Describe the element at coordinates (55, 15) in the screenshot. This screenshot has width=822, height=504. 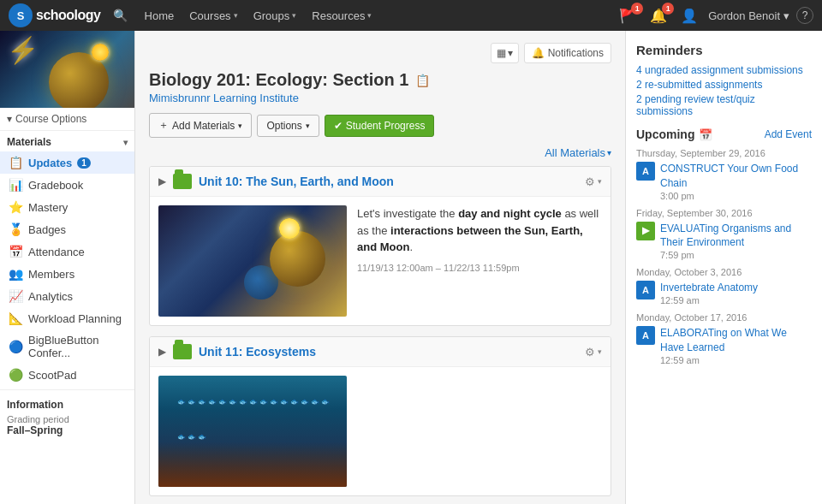
I see `logo: S schoology` at that location.